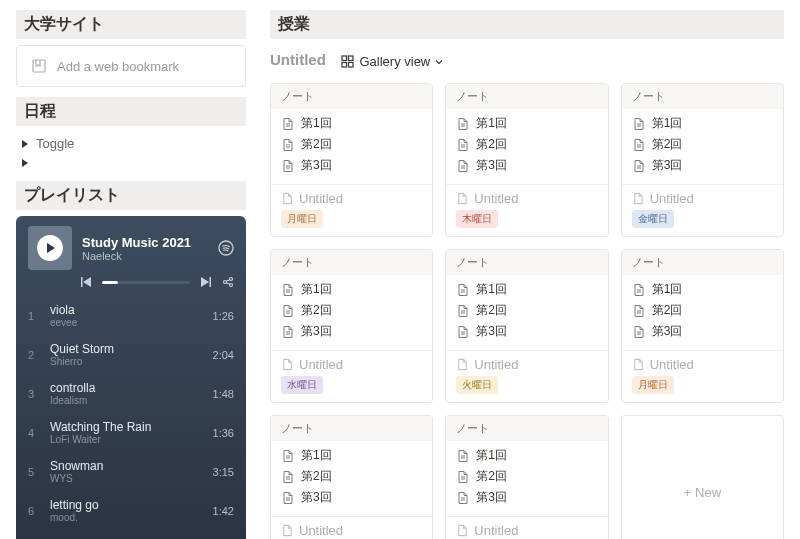 This screenshot has height=539, width=800. Describe the element at coordinates (298, 60) in the screenshot. I see `database-title: Untitled` at that location.